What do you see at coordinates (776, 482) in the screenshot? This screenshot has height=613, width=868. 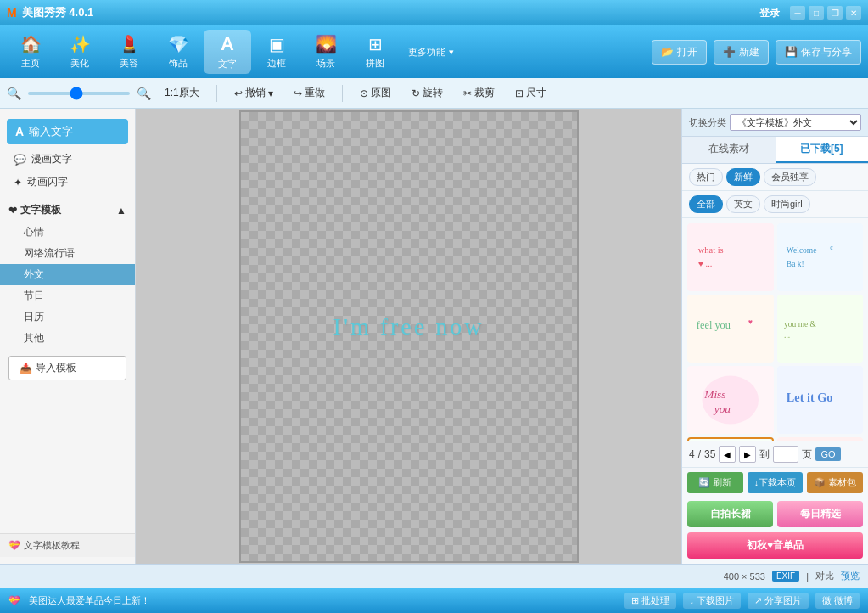 I see `download-label: ↓下载本页` at bounding box center [776, 482].